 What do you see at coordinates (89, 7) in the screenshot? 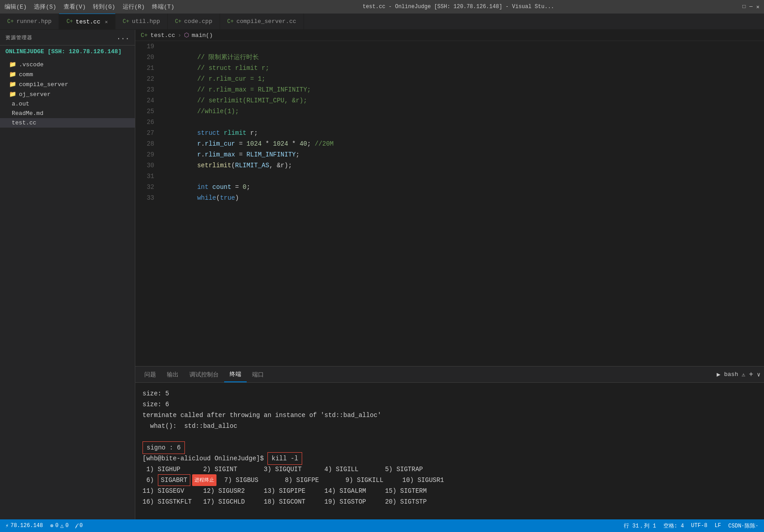
I see `menu-bar: 编辑(E) 选择(S) 查看(V) 转到(G) 运行(R) 终端(T)` at bounding box center [89, 7].